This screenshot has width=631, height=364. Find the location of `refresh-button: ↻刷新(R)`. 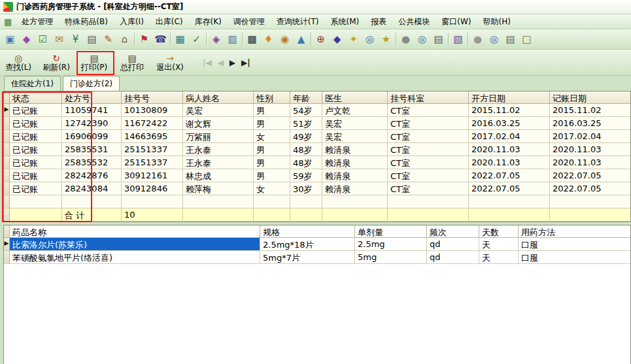

refresh-button: ↻刷新(R) is located at coordinates (56, 63).